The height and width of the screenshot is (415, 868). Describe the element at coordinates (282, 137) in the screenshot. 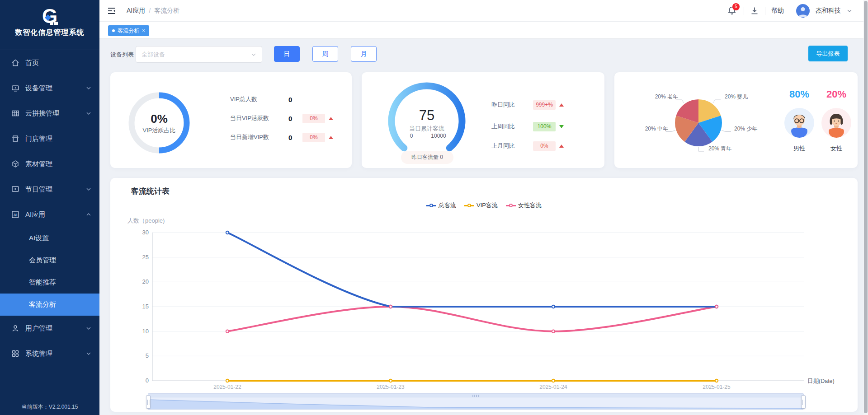

I see `stat-row: 当日新增VIP数00%` at that location.